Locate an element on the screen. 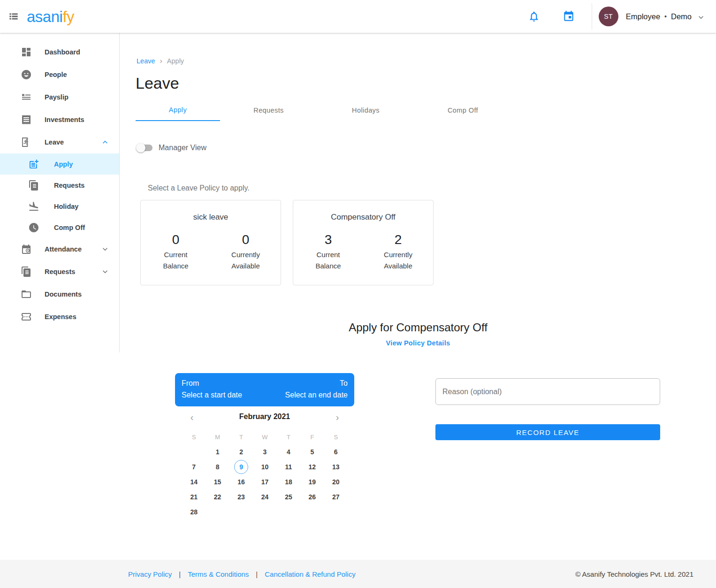  policy-stats: 3 Current Balance 2 Currently Available is located at coordinates (363, 252).